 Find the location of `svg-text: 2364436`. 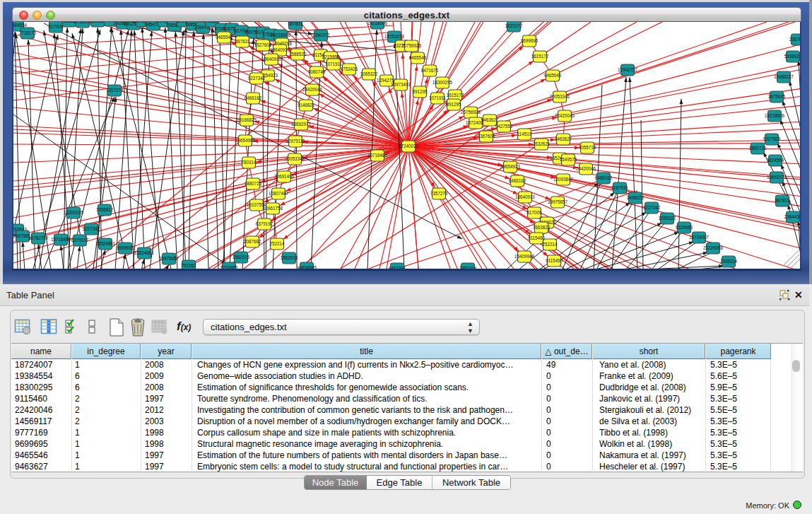

svg-text: 2364436 is located at coordinates (793, 216).